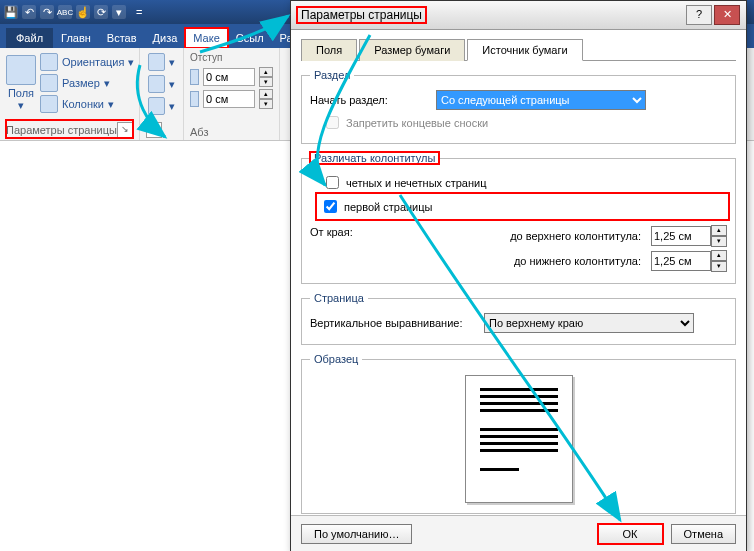  What do you see at coordinates (330, 206) in the screenshot?
I see `first-page-checkbox` at bounding box center [330, 206].